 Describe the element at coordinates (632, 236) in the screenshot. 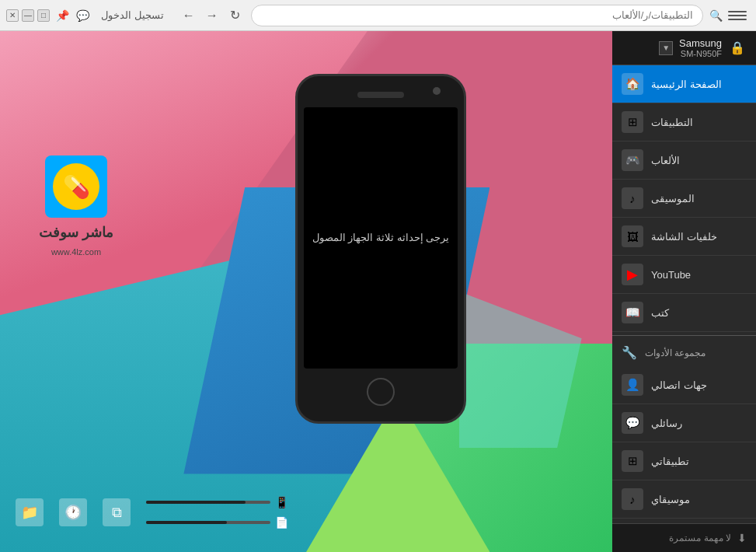

I see `wallpaper-icon: 🖼` at that location.